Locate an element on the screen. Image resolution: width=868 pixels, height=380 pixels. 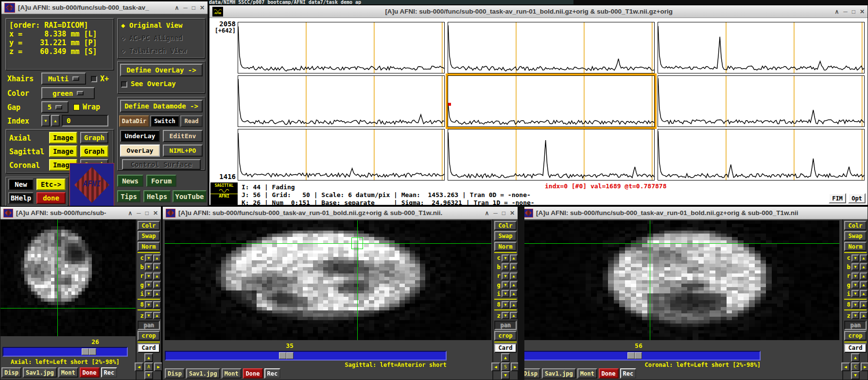
mont-button: Mont is located at coordinates (587, 374).